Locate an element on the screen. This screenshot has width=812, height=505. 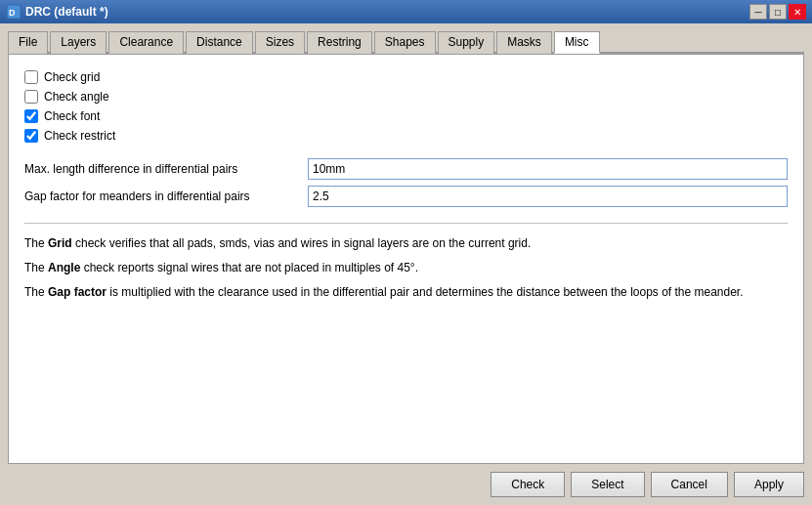
svg-text: D is located at coordinates (12, 13).